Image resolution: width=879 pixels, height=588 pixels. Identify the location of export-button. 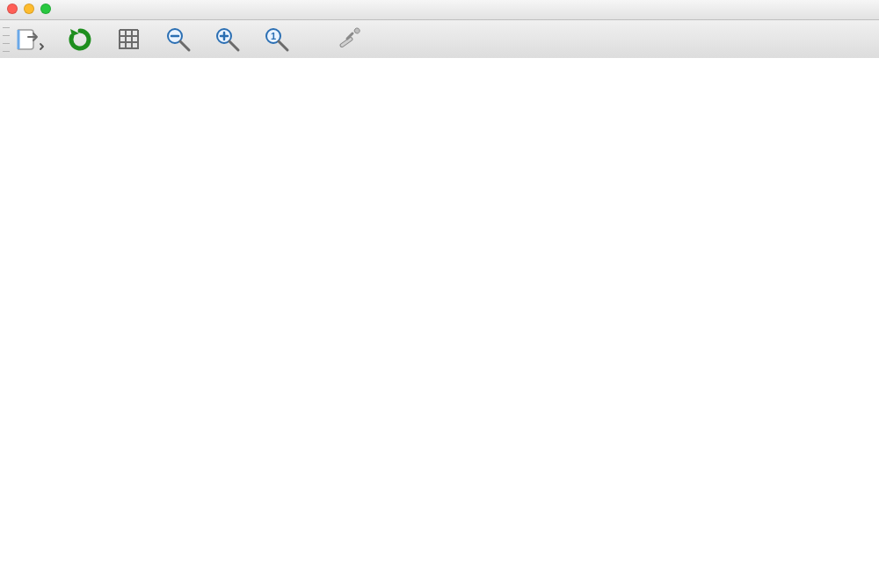
(31, 40).